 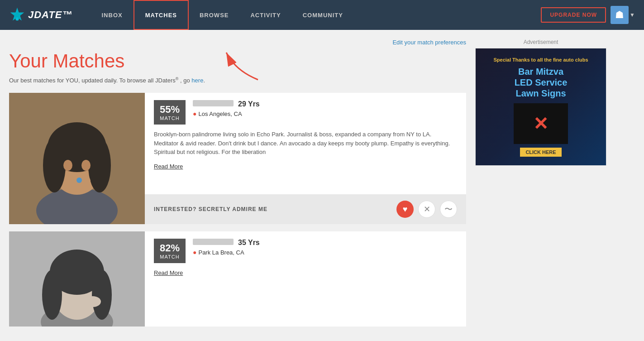 I want to click on header-right: UPGRADE NOW ☗ ▼, so click(x=588, y=15).